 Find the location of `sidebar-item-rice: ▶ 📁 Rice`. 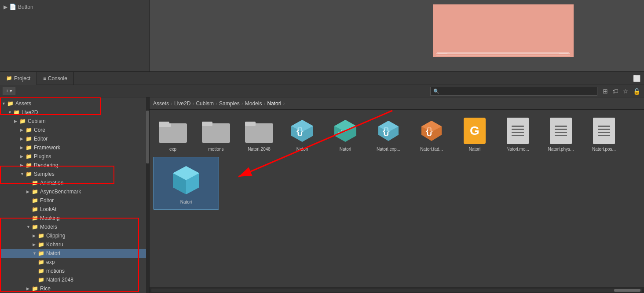

sidebar-item-rice: ▶ 📁 Rice is located at coordinates (75, 289).